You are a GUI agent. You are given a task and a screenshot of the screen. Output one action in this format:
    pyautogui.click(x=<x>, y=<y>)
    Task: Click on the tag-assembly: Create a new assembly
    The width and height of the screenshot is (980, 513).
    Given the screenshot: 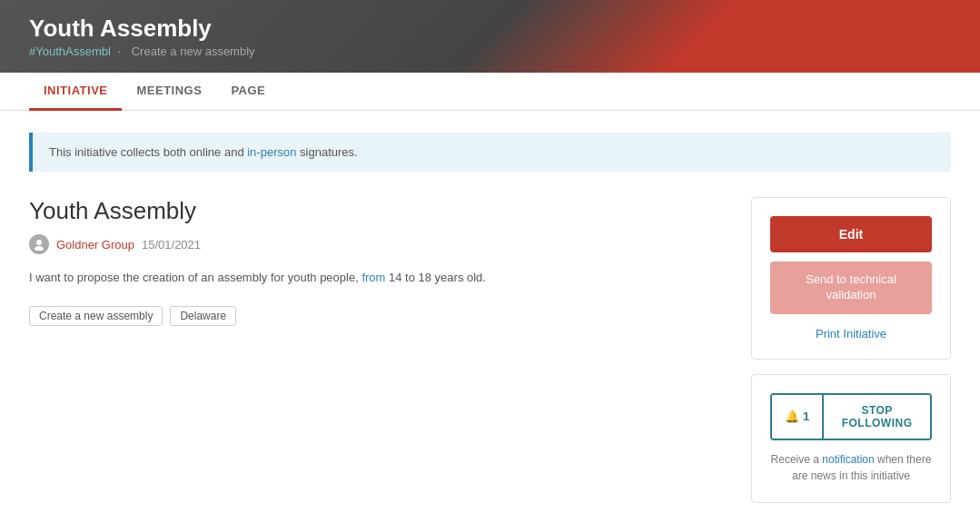 What is the action you would take?
    pyautogui.click(x=96, y=316)
    